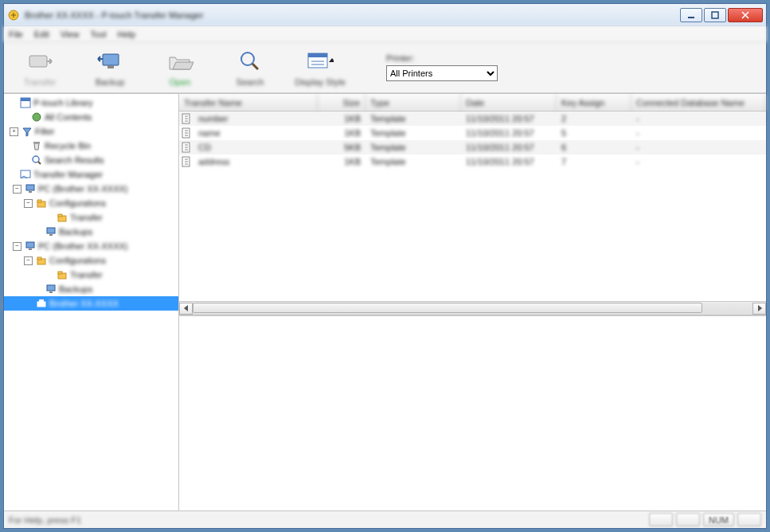 The height and width of the screenshot is (532, 770). Describe the element at coordinates (691, 15) in the screenshot. I see `minimize-button` at that location.